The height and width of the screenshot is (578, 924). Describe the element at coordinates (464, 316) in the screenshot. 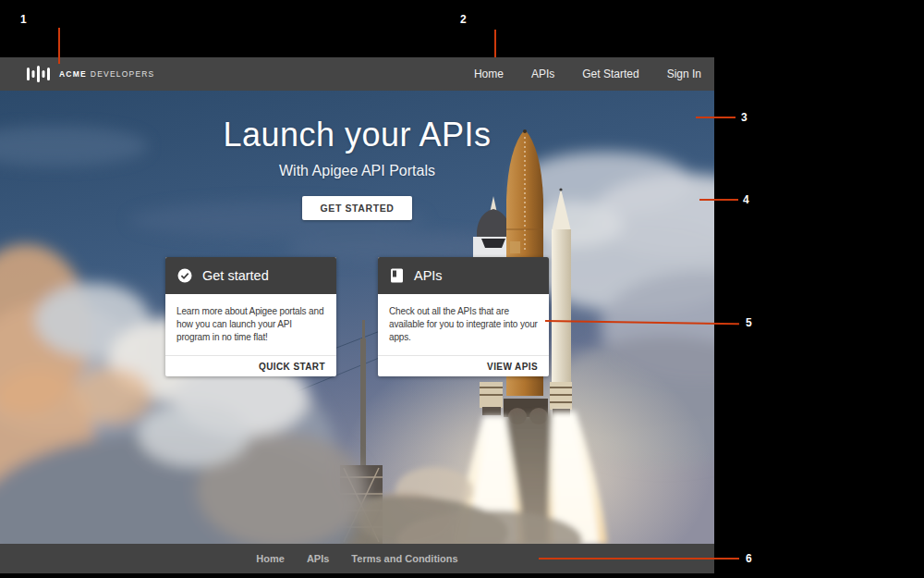

I see `card-apis: APIs Check out all the APIs that are ava…` at that location.